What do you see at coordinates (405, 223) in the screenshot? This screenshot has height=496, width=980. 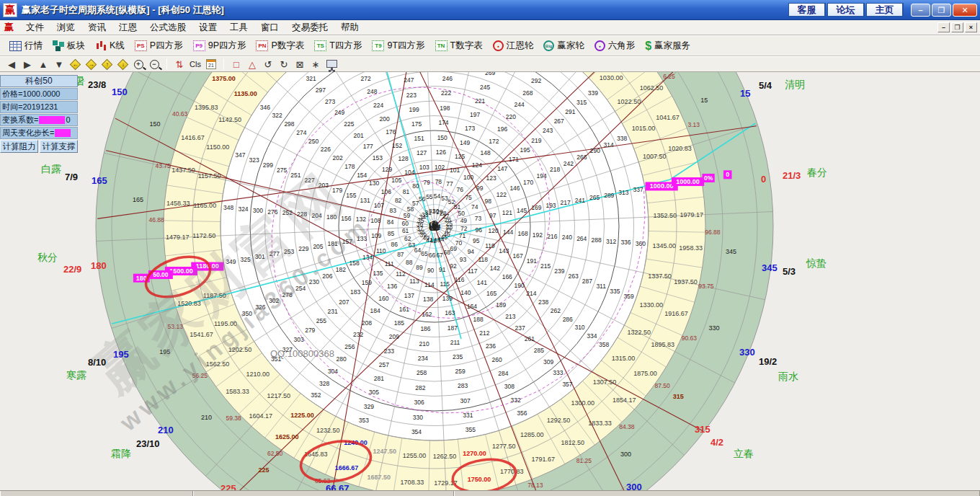 I see `svg-text: 60` at bounding box center [405, 223].